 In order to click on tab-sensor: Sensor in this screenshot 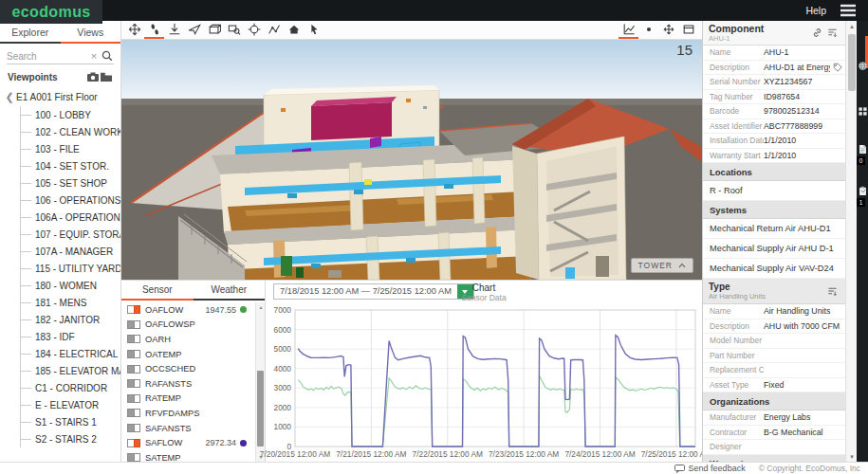, I will do `click(157, 292)`.